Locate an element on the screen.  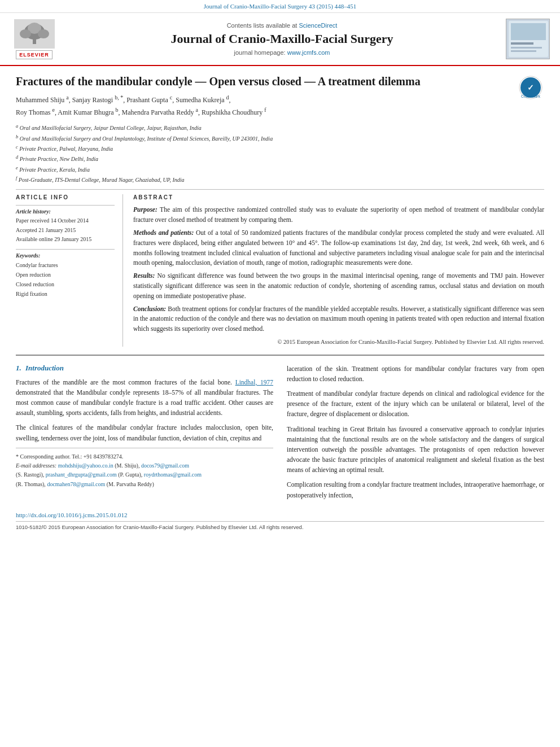
affiliation-e: e Private Practice, Kerala, India is located at coordinates (280, 169).